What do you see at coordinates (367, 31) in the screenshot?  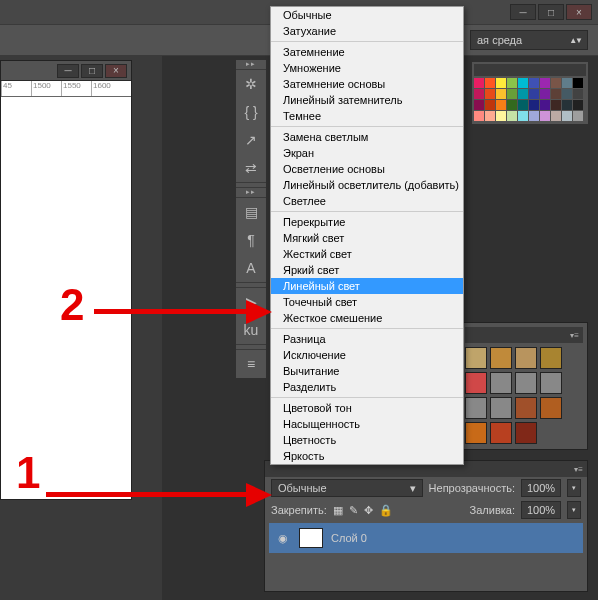 I see `menu-item: Затухание` at bounding box center [367, 31].